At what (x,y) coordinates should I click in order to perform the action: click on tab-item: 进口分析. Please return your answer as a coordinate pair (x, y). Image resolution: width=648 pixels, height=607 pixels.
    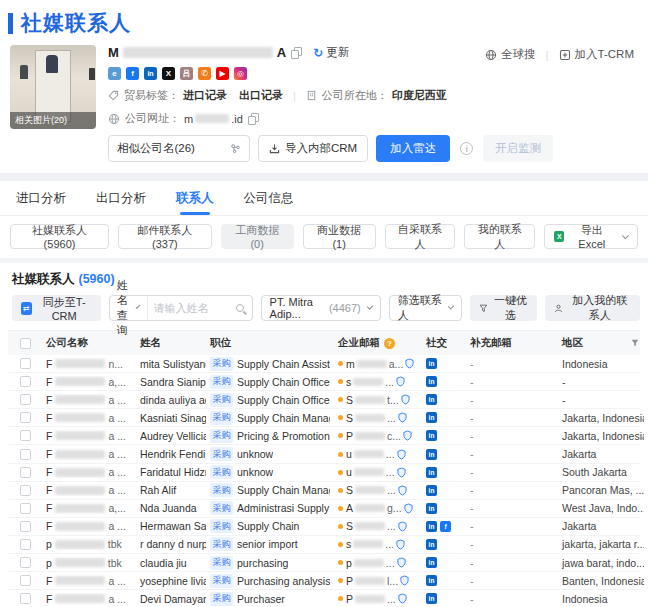
    Looking at the image, I should click on (41, 198).